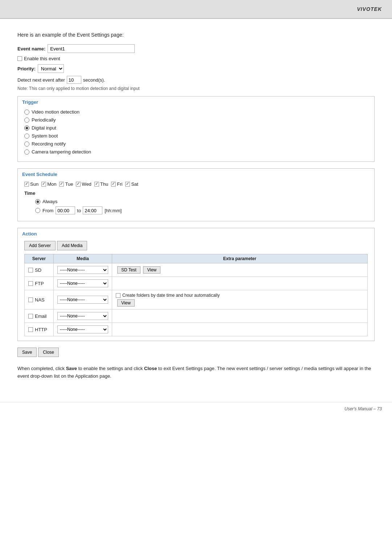  What do you see at coordinates (97, 184) in the screenshot?
I see `checkbox-thu` at bounding box center [97, 184].